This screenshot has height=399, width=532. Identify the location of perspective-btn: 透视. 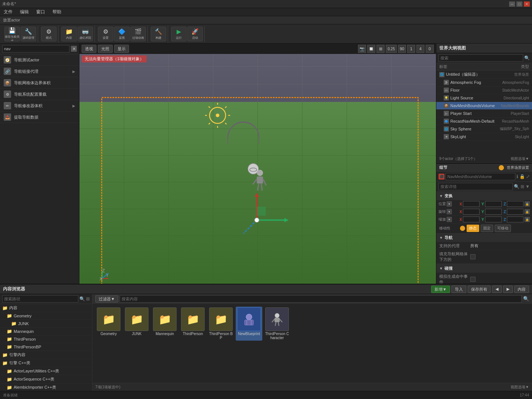
(89, 49).